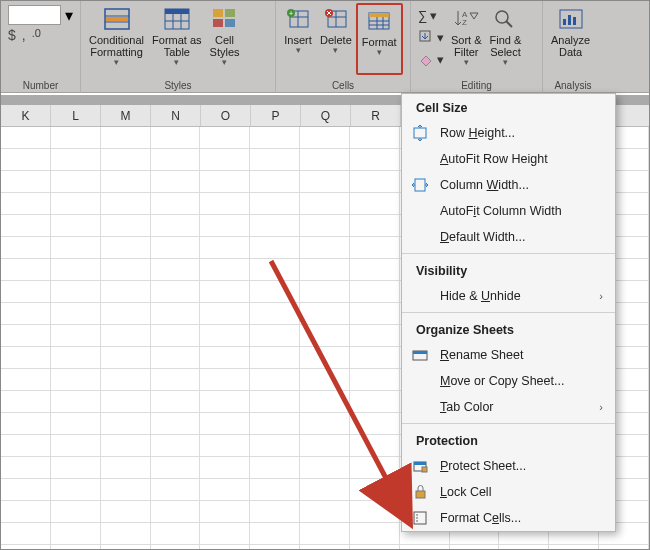 The image size is (650, 550). I want to click on column-header: R, so click(376, 116).